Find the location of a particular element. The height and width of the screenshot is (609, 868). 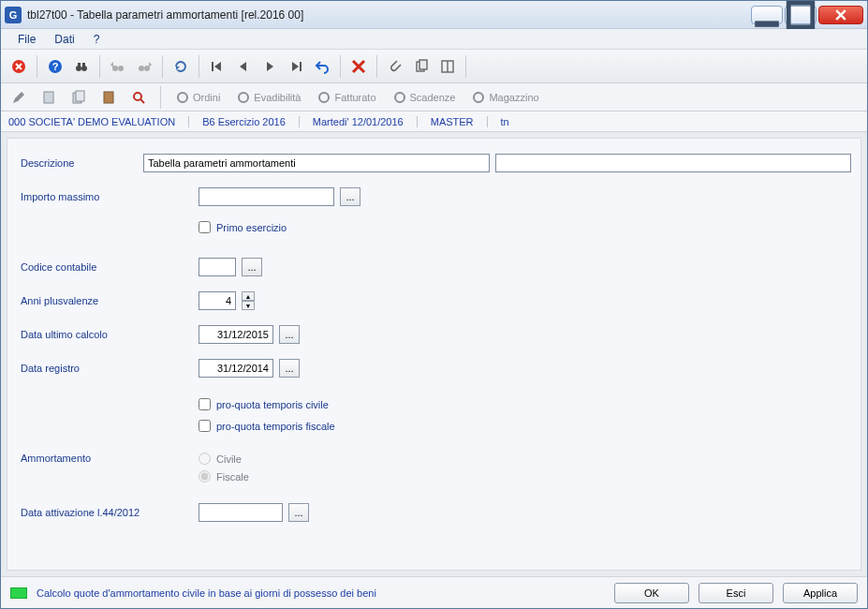

nav-first-icon is located at coordinates (217, 67).